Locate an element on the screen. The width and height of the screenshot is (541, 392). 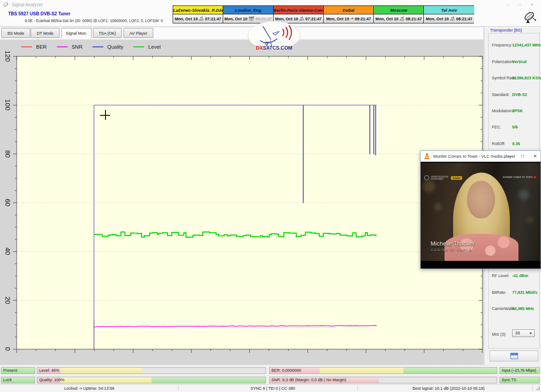
channel-logo-line2: DISCOVERY is located at coordinates (440, 179).